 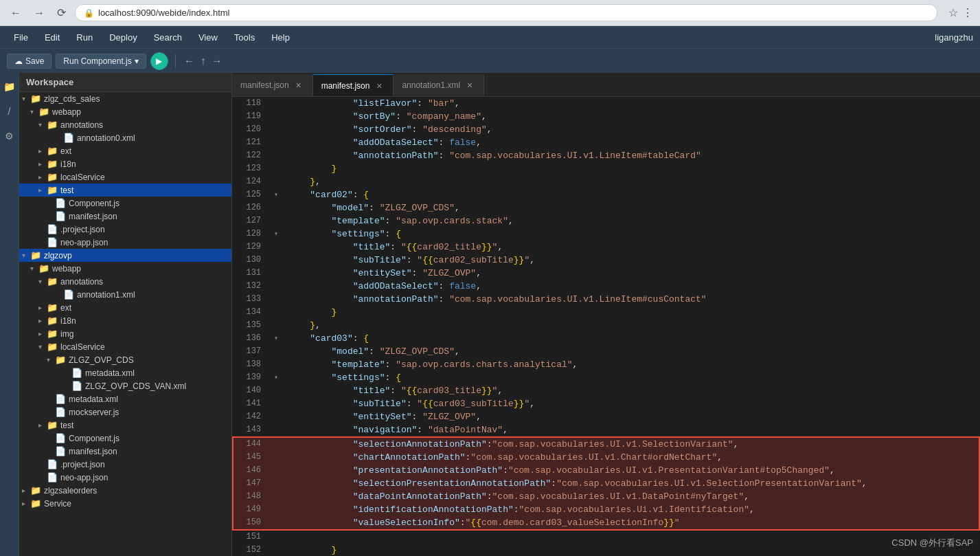 I want to click on menu-tools: Tools, so click(x=244, y=37).